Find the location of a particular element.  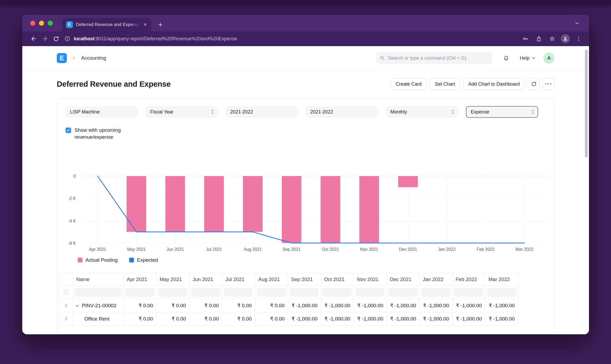

table-filter-input-aug-2021 is located at coordinates (272, 292).